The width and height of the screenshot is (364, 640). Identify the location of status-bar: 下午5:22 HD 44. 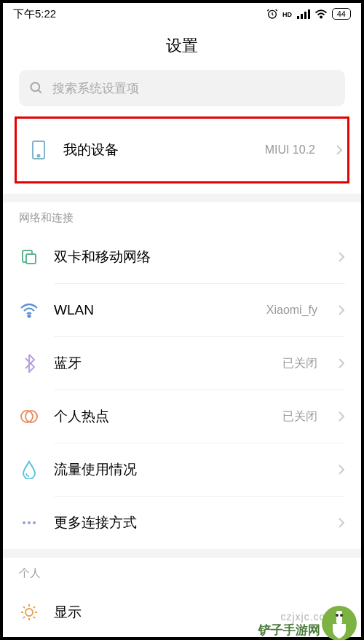
(182, 14).